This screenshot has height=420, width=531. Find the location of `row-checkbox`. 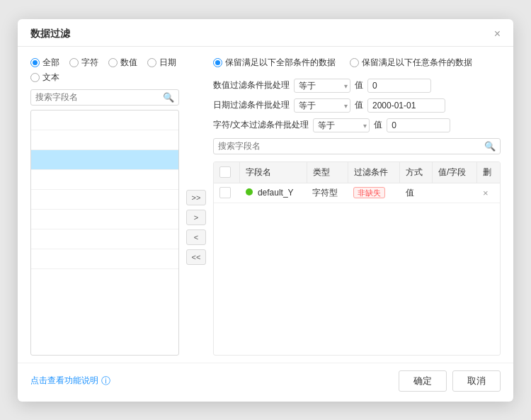

row-checkbox is located at coordinates (225, 193).